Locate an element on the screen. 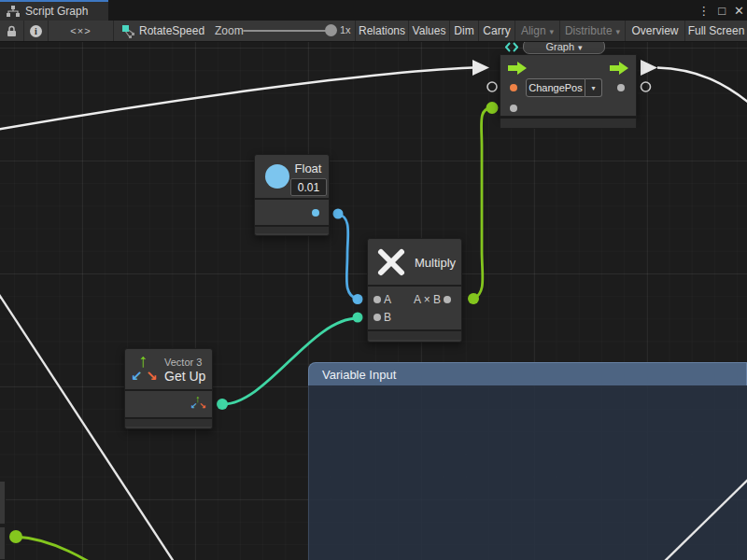  close-icon: ✕ is located at coordinates (740, 11).